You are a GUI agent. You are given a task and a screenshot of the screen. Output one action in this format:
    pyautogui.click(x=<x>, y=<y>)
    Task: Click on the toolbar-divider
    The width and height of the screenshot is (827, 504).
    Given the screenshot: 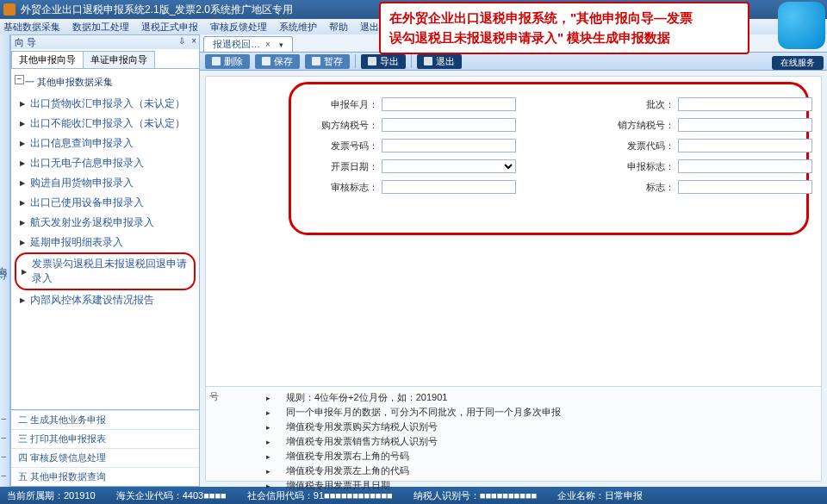 What is the action you would take?
    pyautogui.click(x=355, y=61)
    